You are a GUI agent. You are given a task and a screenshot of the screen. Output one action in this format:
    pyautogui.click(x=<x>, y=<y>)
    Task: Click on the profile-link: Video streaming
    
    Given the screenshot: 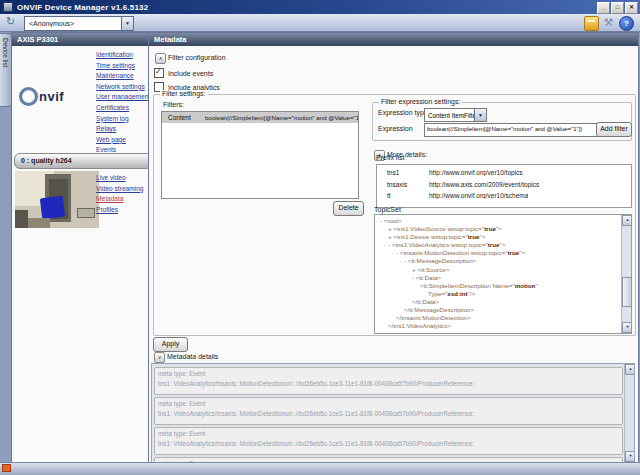 What is the action you would take?
    pyautogui.click(x=120, y=190)
    